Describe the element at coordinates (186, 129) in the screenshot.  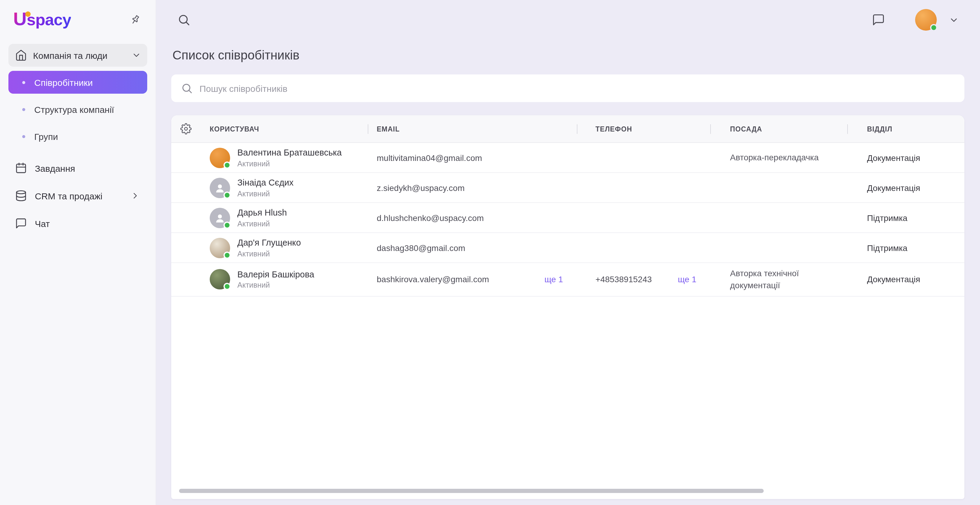
I see `table-settings-button` at that location.